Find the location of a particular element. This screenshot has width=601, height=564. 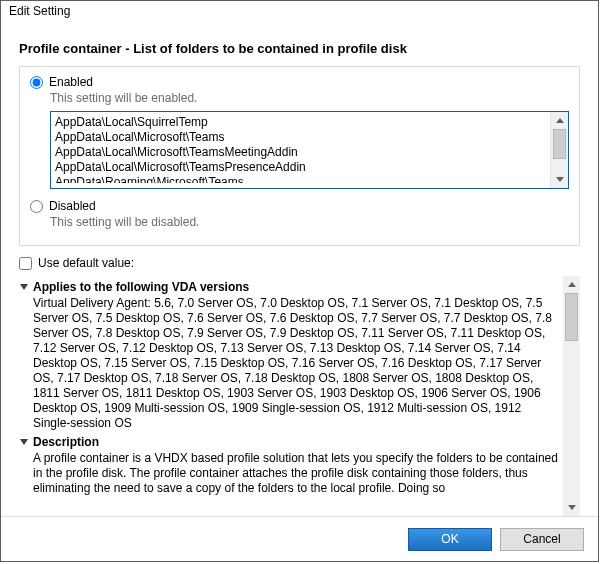

list-item: AppData\Local\Microsoft\TeamsPresenceAdd… is located at coordinates (300, 168).